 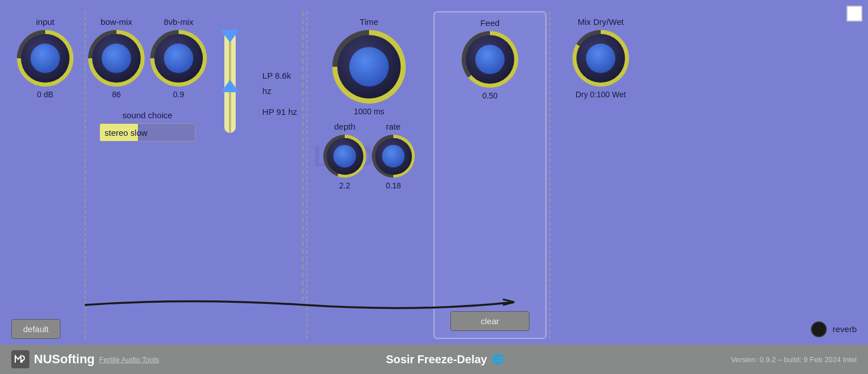 What do you see at coordinates (490, 59) in the screenshot?
I see `feed-knob-inner` at bounding box center [490, 59].